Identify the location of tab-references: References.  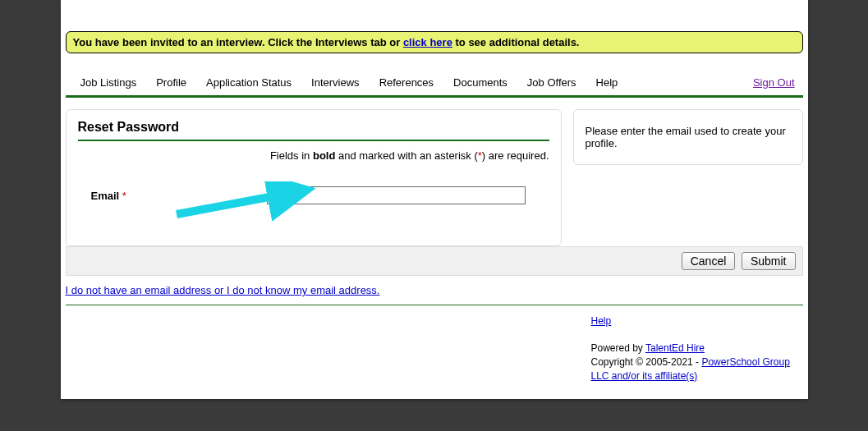
(406, 82).